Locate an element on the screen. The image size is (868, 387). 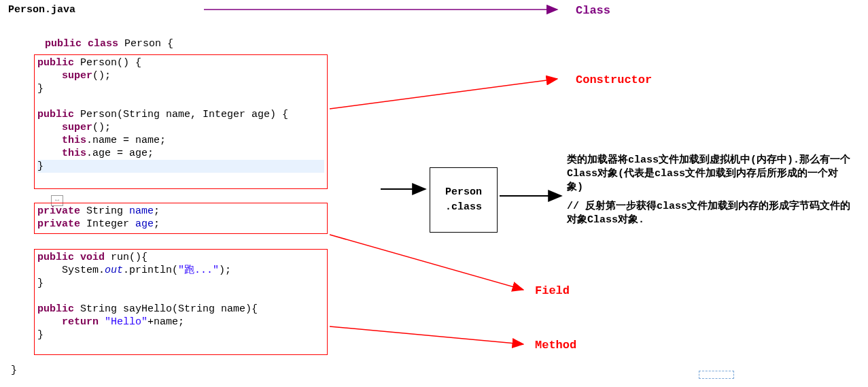
kw-public: public is located at coordinates (63, 44).